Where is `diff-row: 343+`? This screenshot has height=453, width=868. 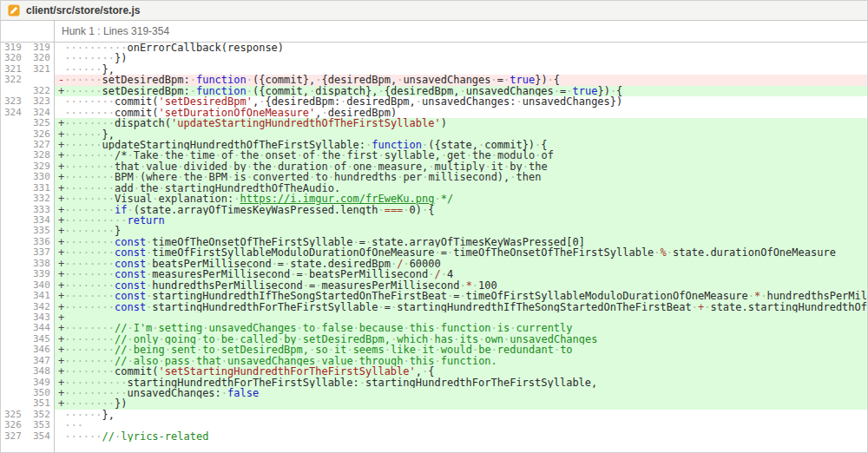 diff-row: 343+ is located at coordinates (434, 318).